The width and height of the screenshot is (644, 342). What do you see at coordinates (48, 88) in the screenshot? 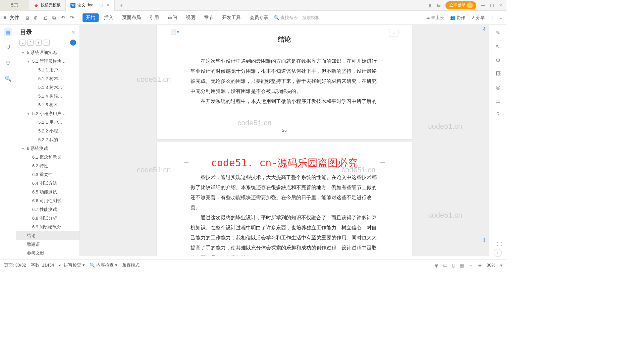
I see `outline-item: 5.1.3 树木…` at bounding box center [48, 88].